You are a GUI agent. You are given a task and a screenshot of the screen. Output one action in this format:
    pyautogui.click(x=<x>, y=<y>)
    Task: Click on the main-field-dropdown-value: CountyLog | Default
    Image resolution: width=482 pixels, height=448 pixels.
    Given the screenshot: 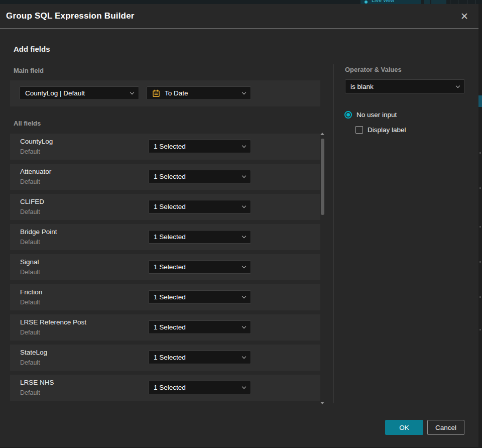 What is the action you would take?
    pyautogui.click(x=76, y=93)
    